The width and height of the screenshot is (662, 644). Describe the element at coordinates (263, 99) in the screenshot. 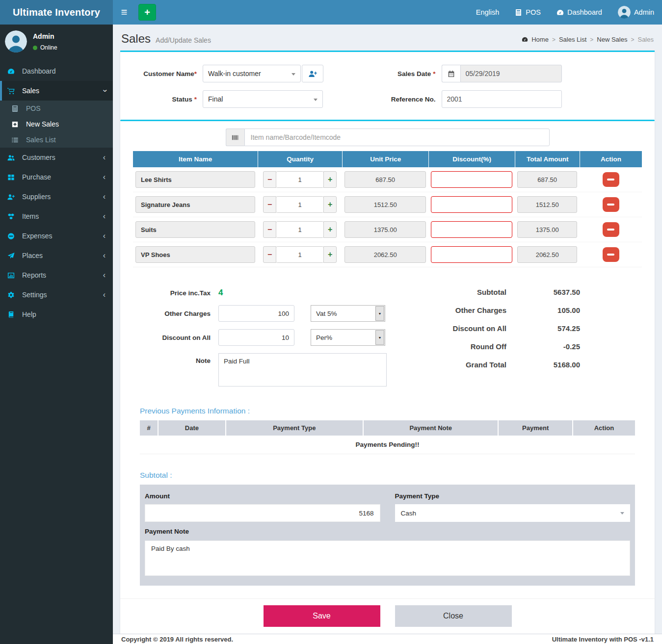

I see `status-select: Final` at that location.